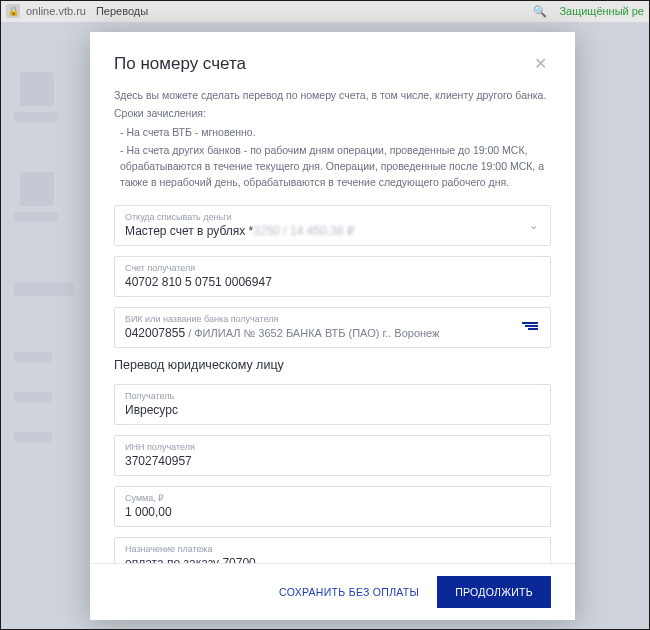  Describe the element at coordinates (325, 11) in the screenshot. I see `browser-address-bar: 🔒 online.vtb.ru Переводы 🔍 Защищённый ре` at that location.